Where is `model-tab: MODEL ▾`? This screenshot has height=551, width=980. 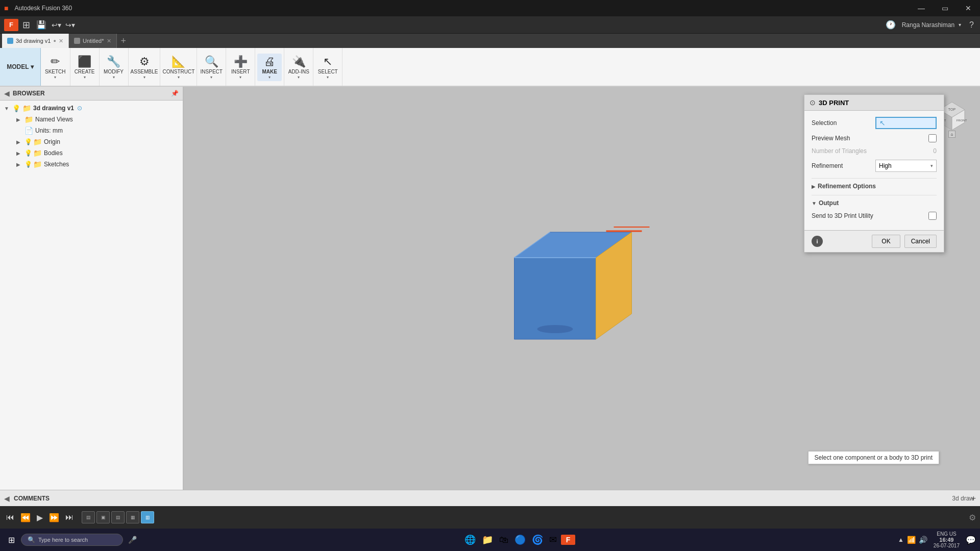 model-tab: MODEL ▾ is located at coordinates (20, 67).